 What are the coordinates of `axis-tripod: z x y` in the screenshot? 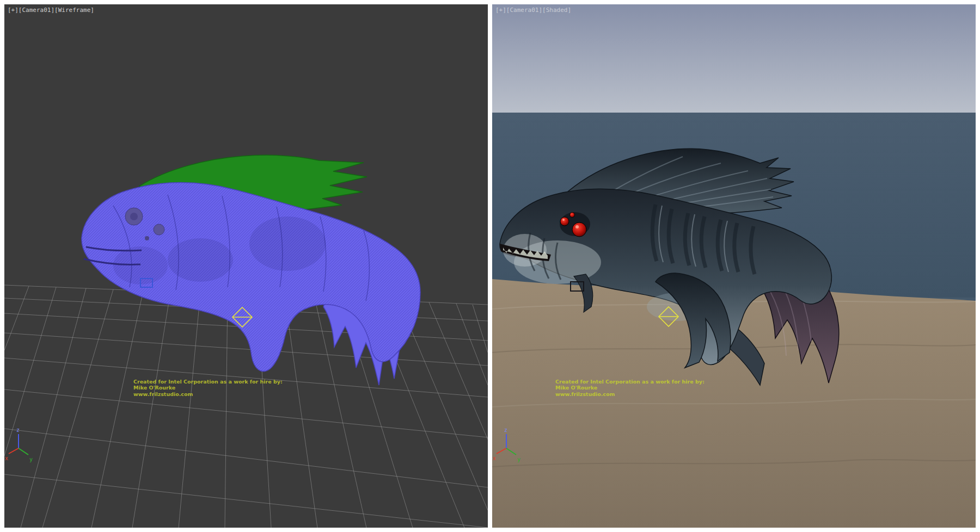 It's located at (19, 445).